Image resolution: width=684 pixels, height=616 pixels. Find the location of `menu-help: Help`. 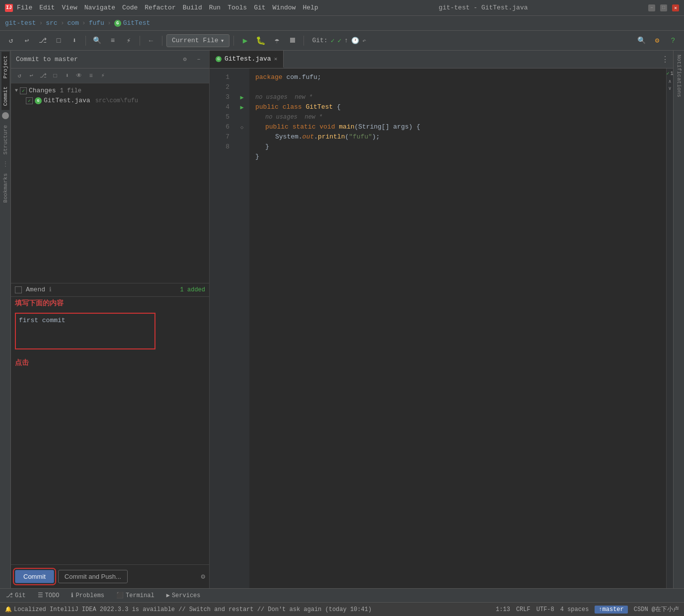

menu-help: Help is located at coordinates (310, 8).